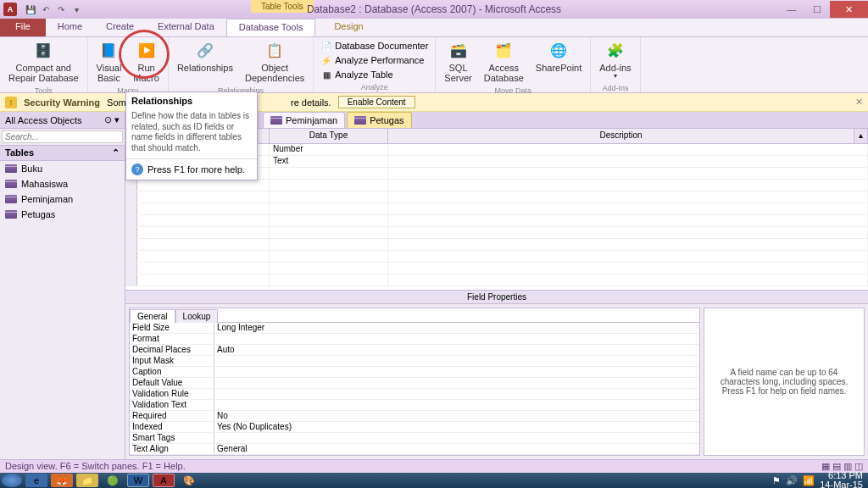 The width and height of the screenshot is (868, 488). I want to click on enable-content-button: Enable Content, so click(376, 102).